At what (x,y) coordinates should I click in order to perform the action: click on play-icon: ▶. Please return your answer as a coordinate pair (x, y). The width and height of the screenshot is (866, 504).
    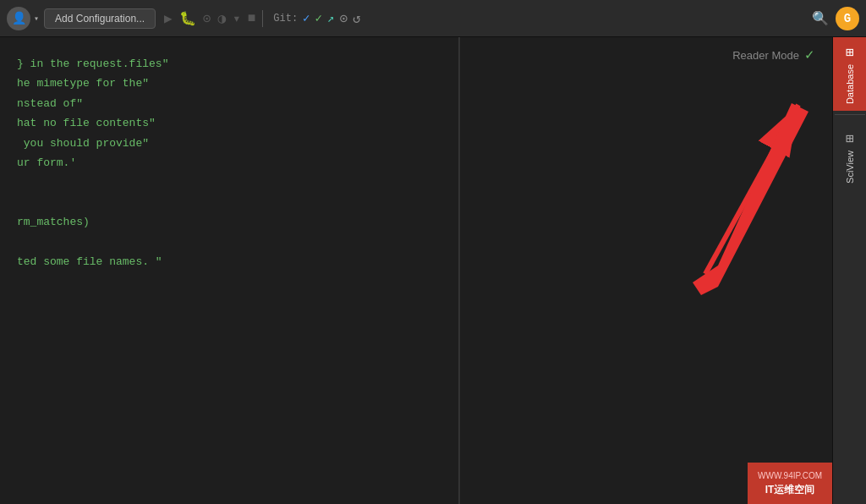
    Looking at the image, I should click on (168, 19).